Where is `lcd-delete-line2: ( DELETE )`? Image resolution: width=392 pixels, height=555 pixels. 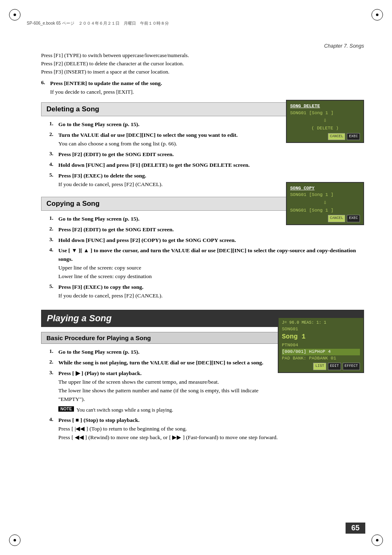 lcd-delete-line2: ( DELETE ) is located at coordinates (325, 128).